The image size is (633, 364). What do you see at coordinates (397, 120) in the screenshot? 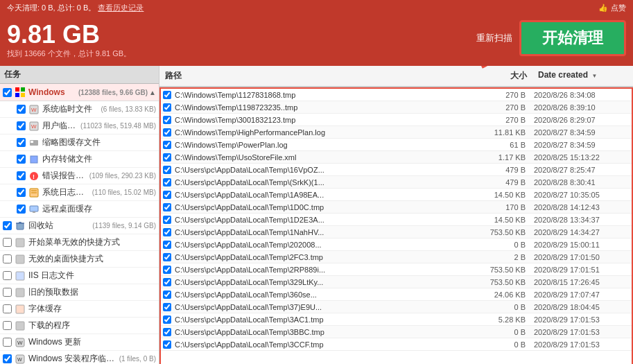
I see `file-row: C:\Windows\Temp\3001832123.tmp 270 B 202…` at bounding box center [397, 120].